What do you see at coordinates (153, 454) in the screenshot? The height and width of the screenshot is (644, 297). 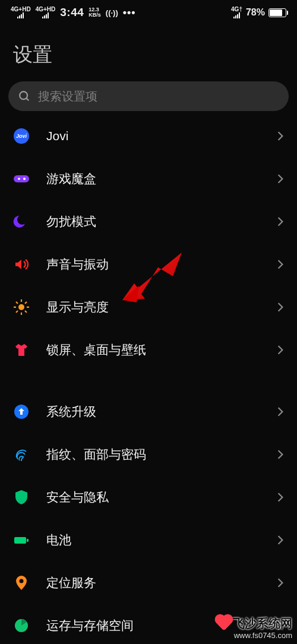 I see `item-label: 指纹、面部与密码` at bounding box center [153, 454].